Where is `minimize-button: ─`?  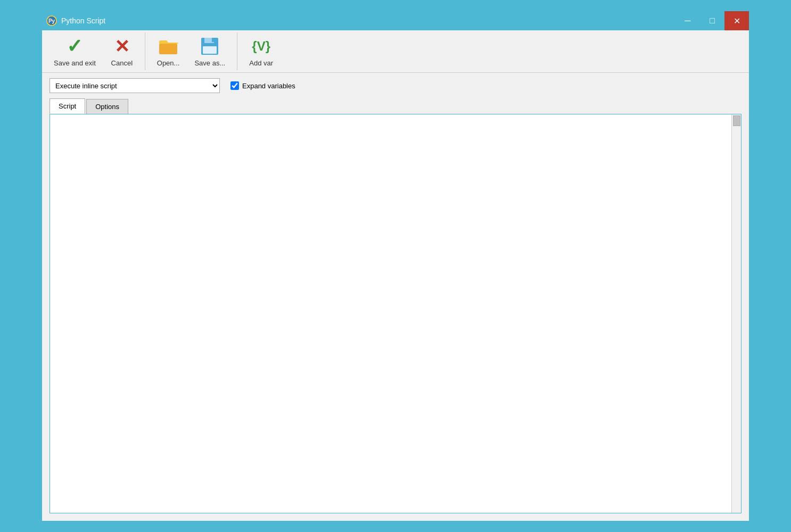
minimize-button: ─ is located at coordinates (688, 21).